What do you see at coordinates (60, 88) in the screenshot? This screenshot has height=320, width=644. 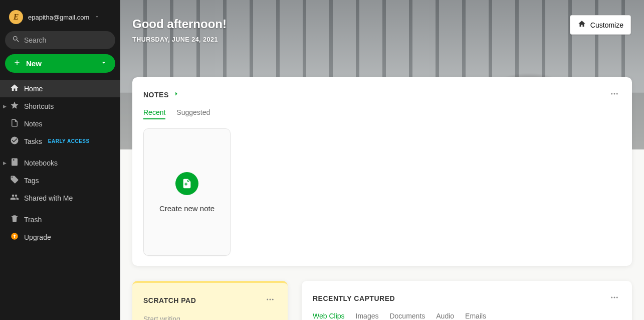 I see `sidebar-item-home: Home` at bounding box center [60, 88].